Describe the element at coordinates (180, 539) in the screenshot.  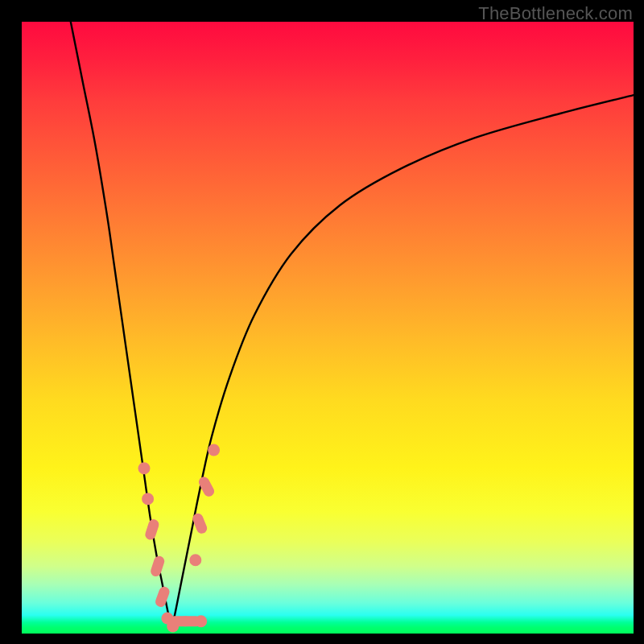
I see `marker-group` at that location.